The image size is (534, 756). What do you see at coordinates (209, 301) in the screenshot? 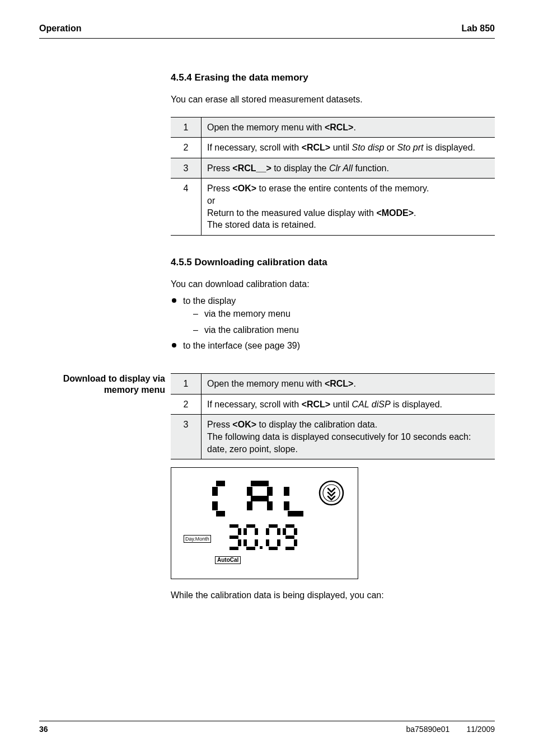
I see `list-item-text: to the display` at bounding box center [209, 301].